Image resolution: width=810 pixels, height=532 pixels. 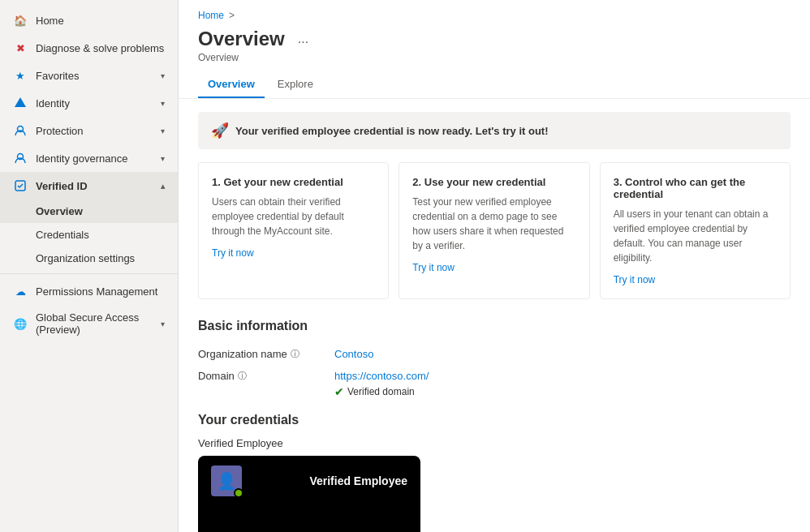 What do you see at coordinates (101, 292) in the screenshot?
I see `sidebar-item-label: Permissions Management` at bounding box center [101, 292].